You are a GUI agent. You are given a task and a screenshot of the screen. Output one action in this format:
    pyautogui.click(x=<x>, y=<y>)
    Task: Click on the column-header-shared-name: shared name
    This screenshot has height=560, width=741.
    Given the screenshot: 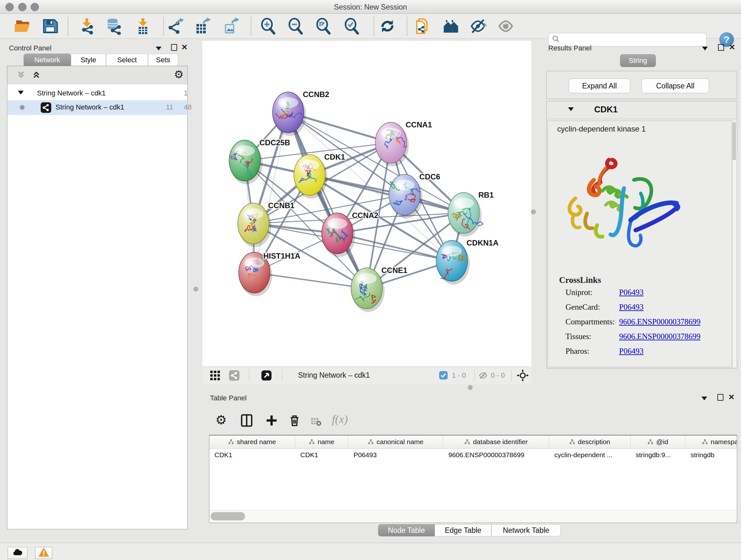 What is the action you would take?
    pyautogui.click(x=252, y=442)
    